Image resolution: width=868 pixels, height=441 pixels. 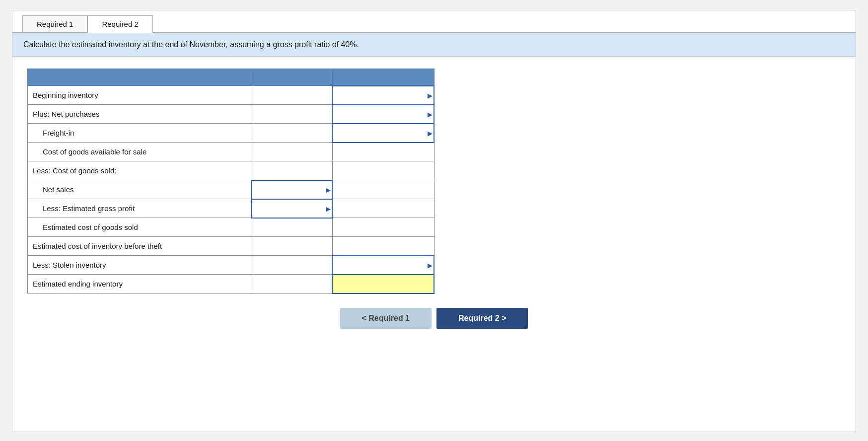 I want to click on row-label-9: Less: Stolen inventory, so click(x=140, y=265).